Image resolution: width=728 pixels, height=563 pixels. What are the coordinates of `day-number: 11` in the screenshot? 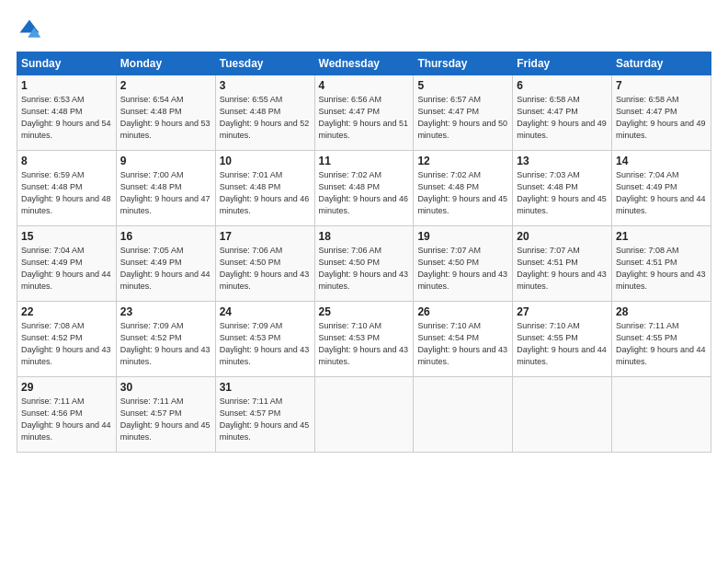 It's located at (364, 161).